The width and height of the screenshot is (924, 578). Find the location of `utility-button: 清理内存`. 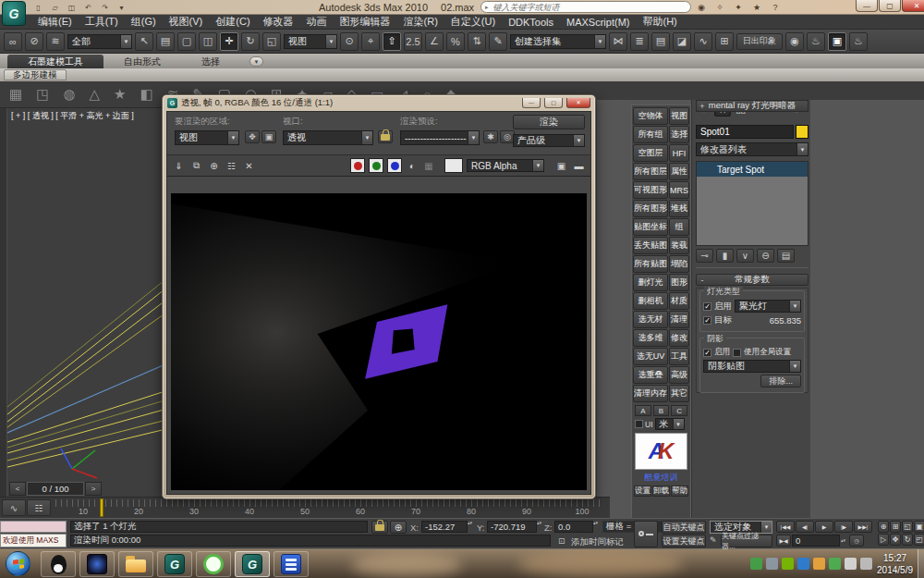

utility-button: 清理内存 is located at coordinates (650, 394).